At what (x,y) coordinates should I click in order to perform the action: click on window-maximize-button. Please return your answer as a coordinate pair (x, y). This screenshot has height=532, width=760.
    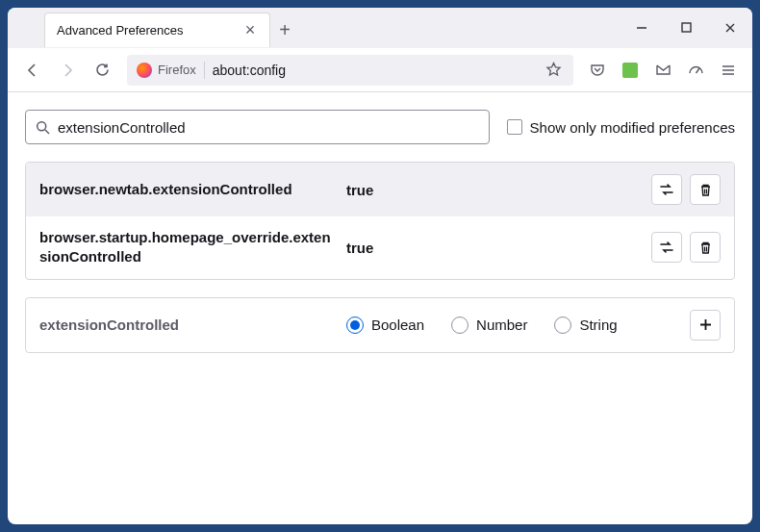
    Looking at the image, I should click on (686, 27).